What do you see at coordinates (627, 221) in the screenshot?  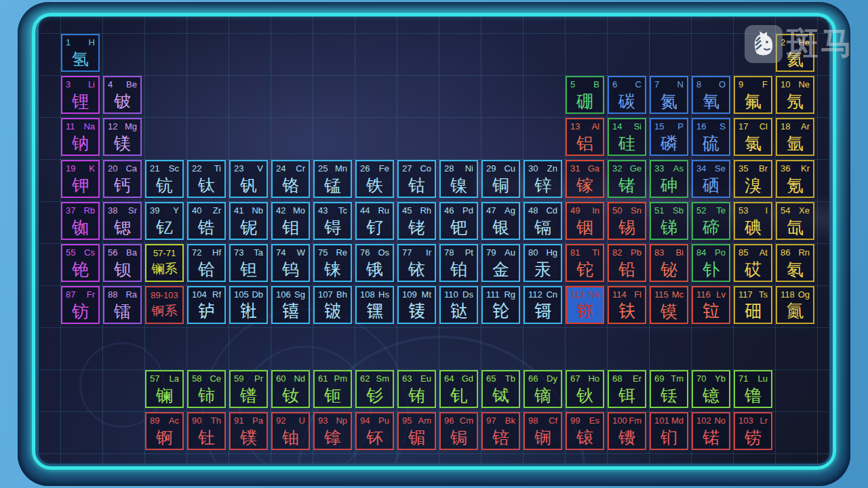 I see `element-cell-Sn: 50Sn锡` at bounding box center [627, 221].